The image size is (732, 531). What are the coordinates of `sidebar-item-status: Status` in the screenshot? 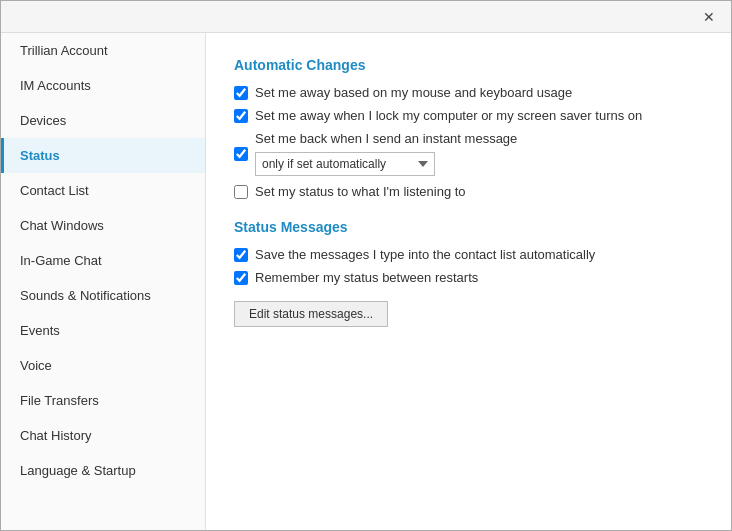 It's located at (103, 156).